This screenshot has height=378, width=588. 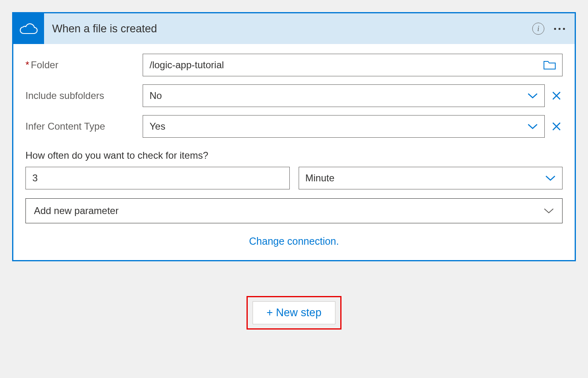 I want to click on remove-infer-content-type-button, so click(x=556, y=126).